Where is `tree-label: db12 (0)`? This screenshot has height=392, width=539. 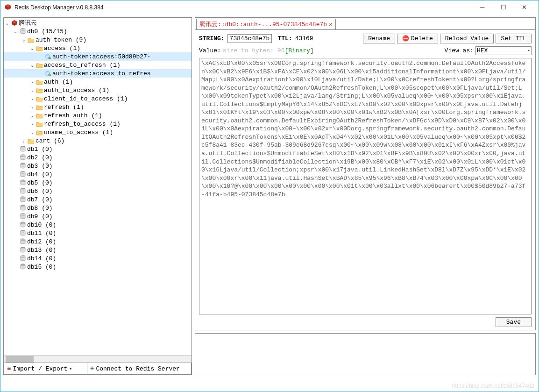 tree-label: db12 (0) is located at coordinates (42, 242).